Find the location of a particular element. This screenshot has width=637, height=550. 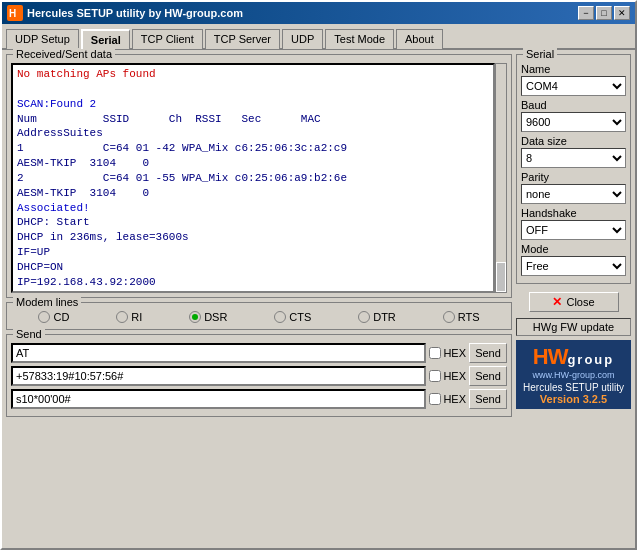

close-x-icon: ✕ is located at coordinates (557, 302).